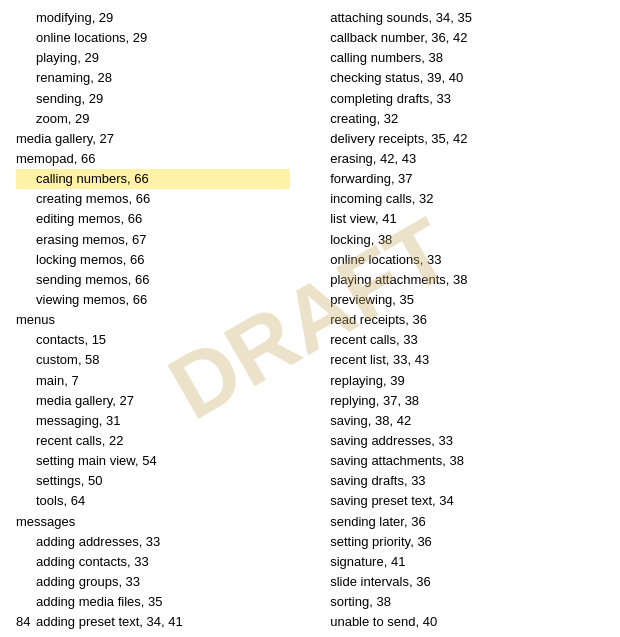  What do you see at coordinates (457, 381) in the screenshot?
I see `index-entry: replaying, 39` at bounding box center [457, 381].